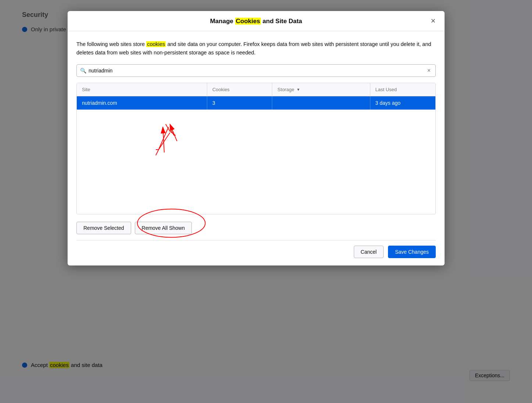  I want to click on dialog-header: Manage Cookies and Site Data ×, so click(256, 21).